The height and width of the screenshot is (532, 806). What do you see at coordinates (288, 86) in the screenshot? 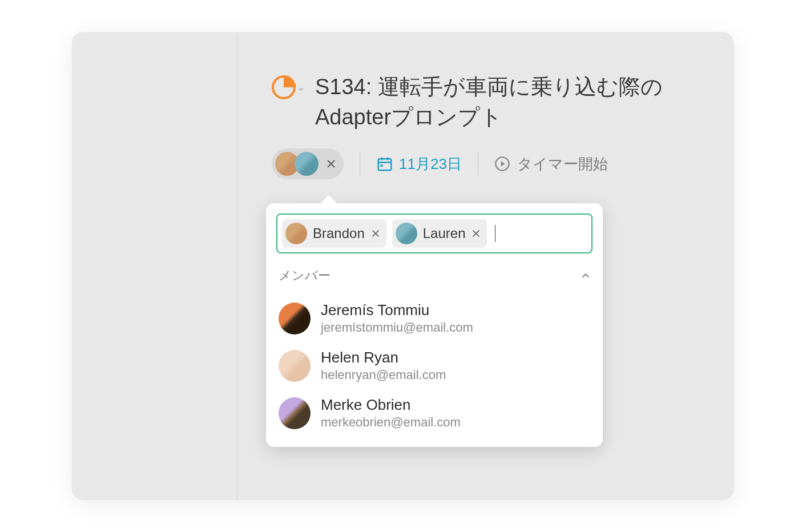
I see `status-dropdown` at bounding box center [288, 86].